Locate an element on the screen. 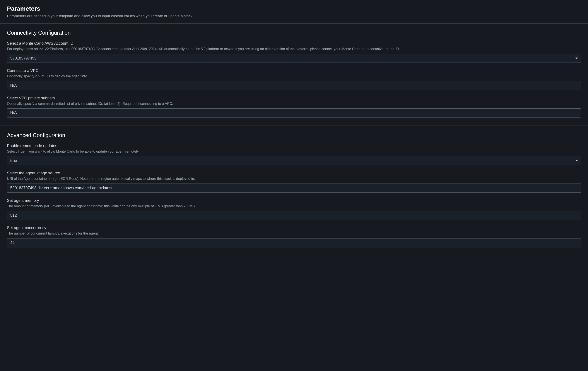  subnets-textarea: N/A is located at coordinates (294, 113).